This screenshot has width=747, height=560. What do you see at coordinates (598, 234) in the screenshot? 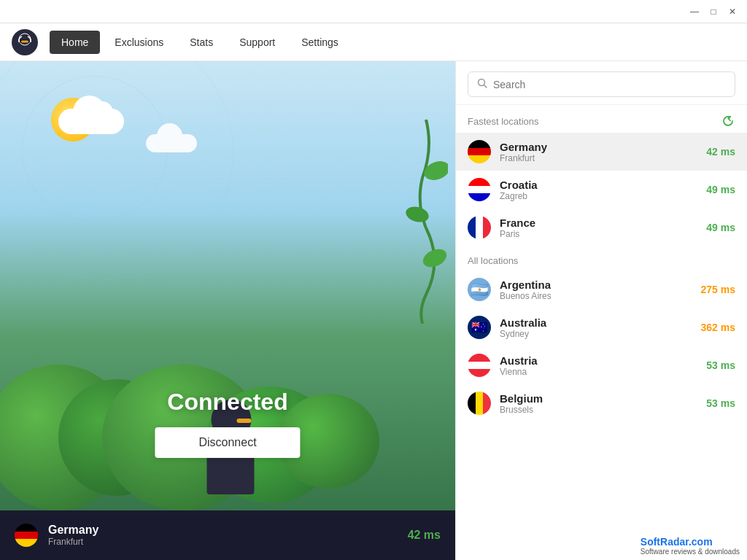
I see `france-city: Paris` at bounding box center [598, 234].